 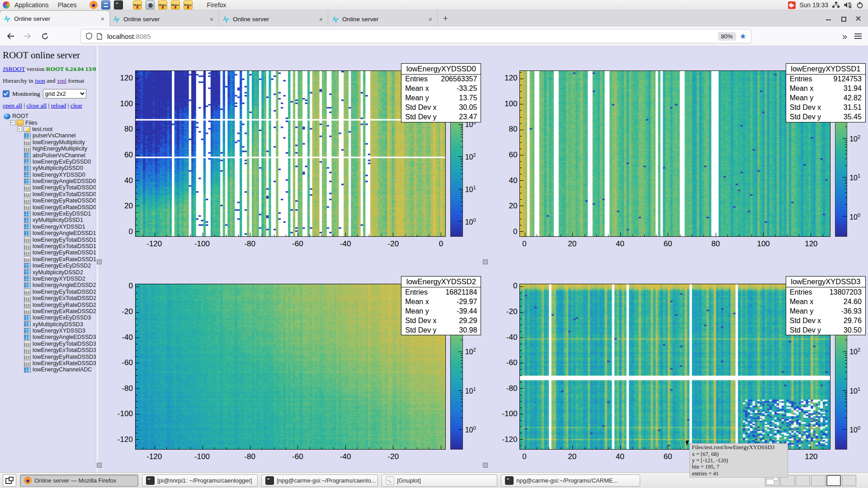 I want to click on tree-item-lowEnergyXYDSSD0: lowEnergyXYDSSD0, so click(x=49, y=175).